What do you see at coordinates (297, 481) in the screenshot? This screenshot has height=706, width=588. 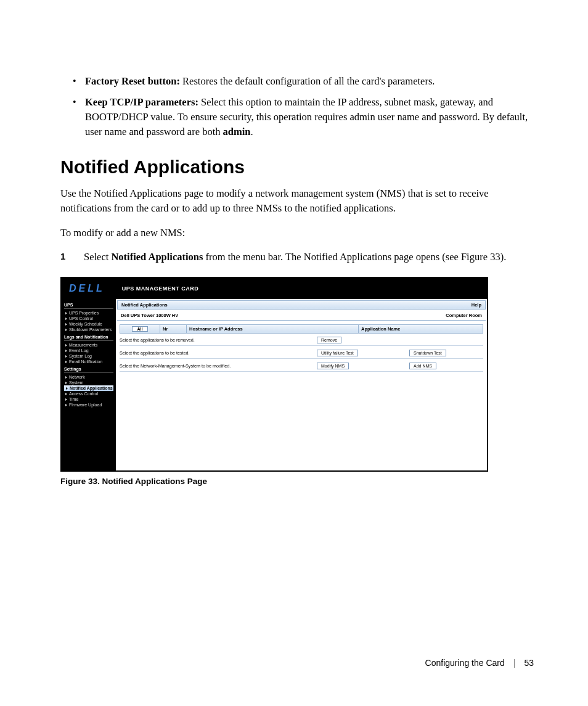 I see `figure-caption: Figure 33. Notified Applications Page` at bounding box center [297, 481].